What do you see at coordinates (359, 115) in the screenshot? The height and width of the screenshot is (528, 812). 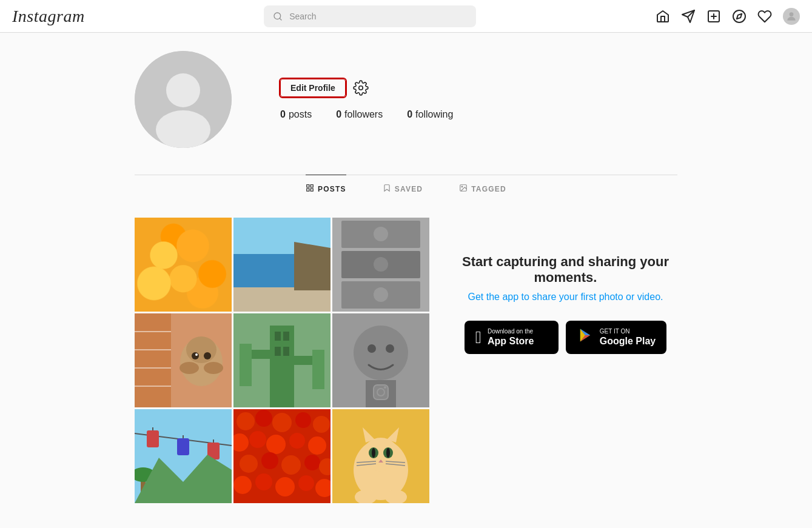 I see `followers-stat: 0 followers` at bounding box center [359, 115].